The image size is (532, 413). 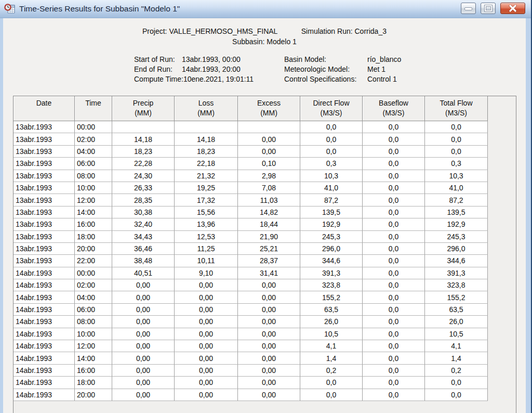 I want to click on table-cell: 04:00, so click(x=94, y=298).